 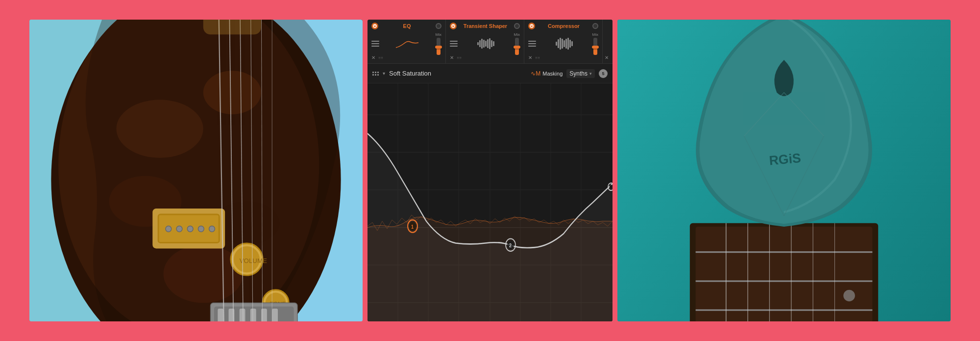 What do you see at coordinates (595, 34) in the screenshot?
I see `compressor-mix-label: Mix` at bounding box center [595, 34].